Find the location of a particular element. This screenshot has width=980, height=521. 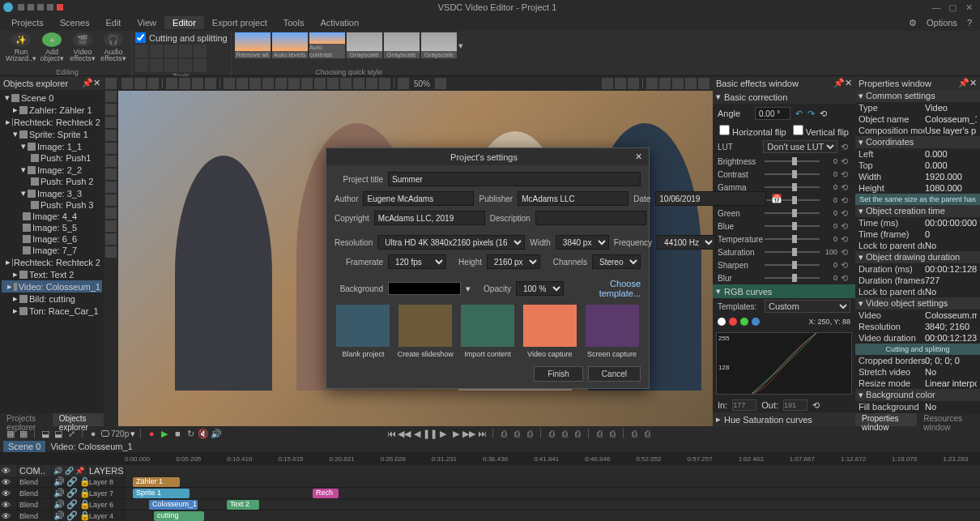

tree-item: Push: Push 3 is located at coordinates (52, 205).